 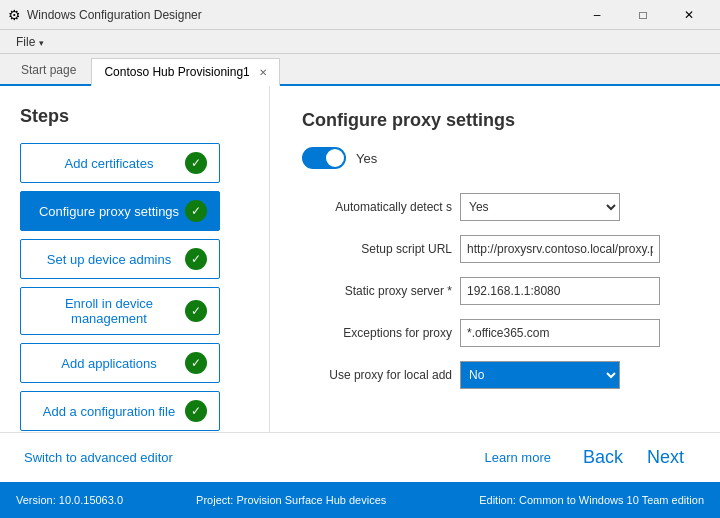 What do you see at coordinates (196, 211) in the screenshot?
I see `step-configure-proxy-check: ✓` at bounding box center [196, 211].